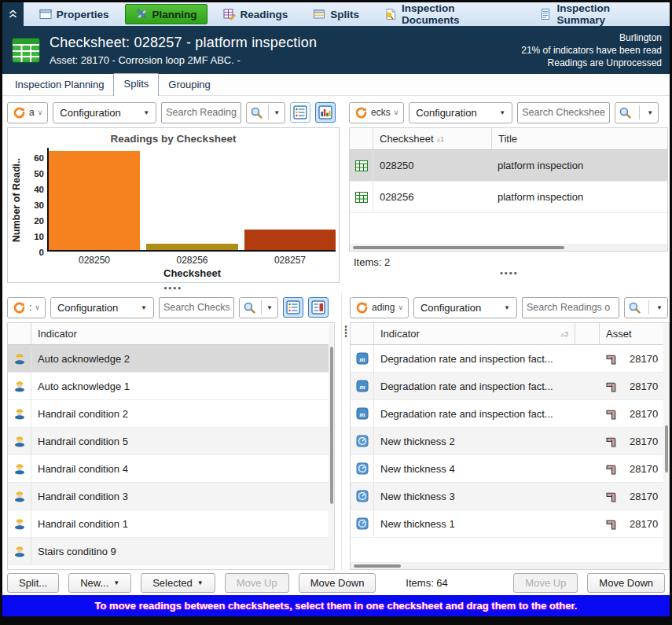 This screenshot has height=625, width=672. Describe the element at coordinates (325, 112) in the screenshot. I see `bar-chart-icon` at that location.